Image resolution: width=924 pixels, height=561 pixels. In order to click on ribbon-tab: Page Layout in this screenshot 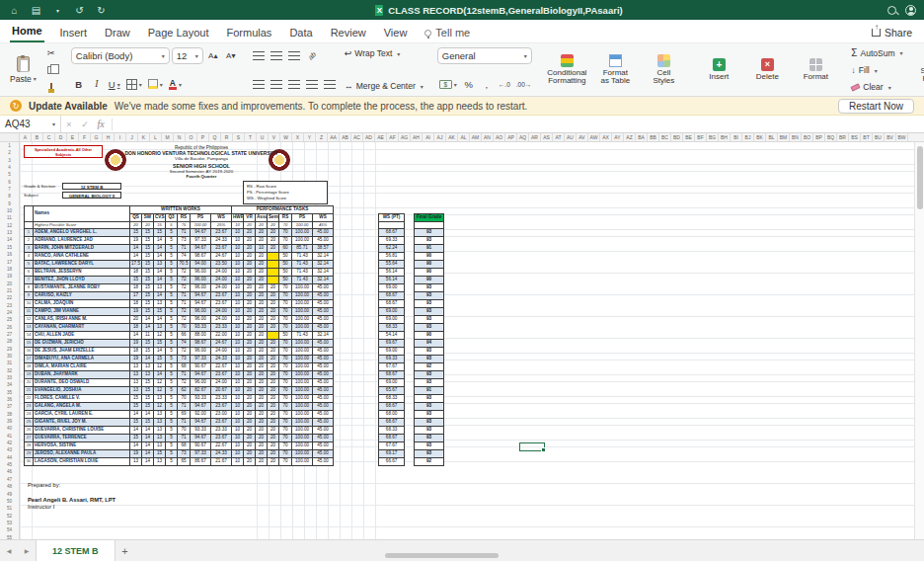, I will do `click(179, 33)`.